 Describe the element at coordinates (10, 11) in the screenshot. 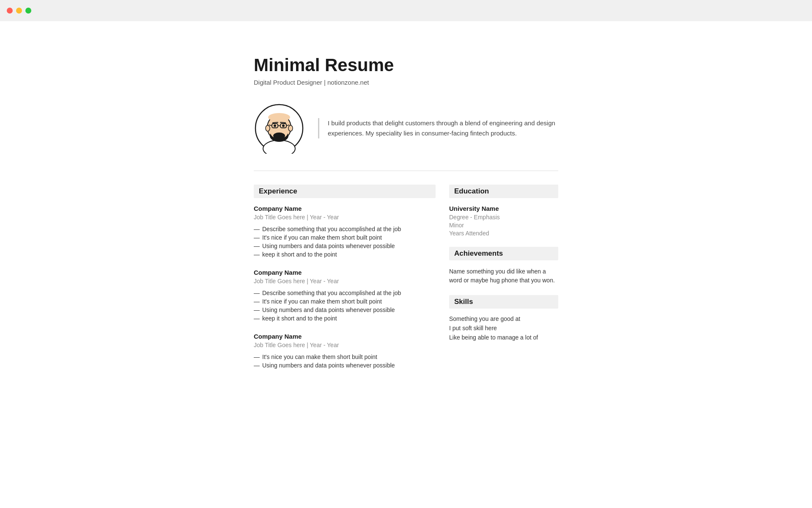

I see `close-button` at that location.